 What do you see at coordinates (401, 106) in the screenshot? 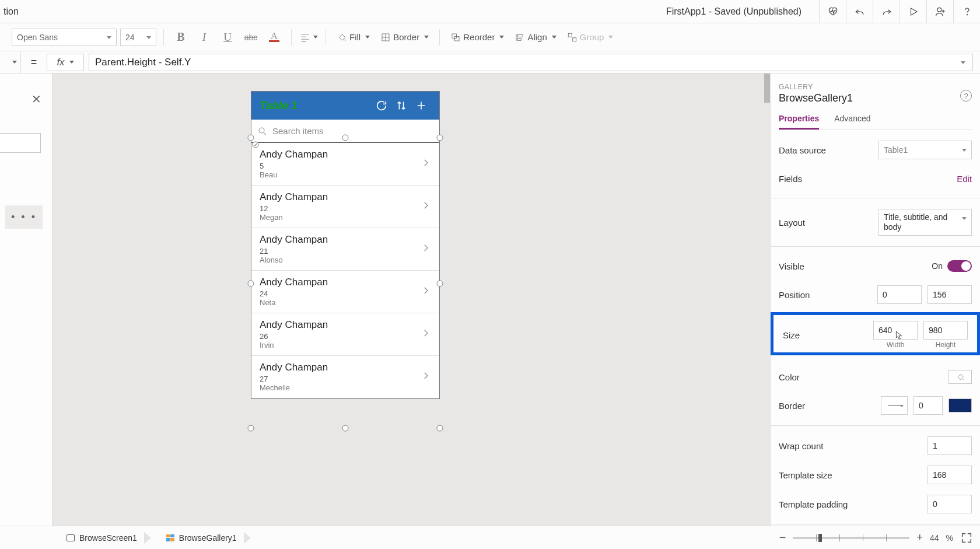
I see `sort-icon` at bounding box center [401, 106].